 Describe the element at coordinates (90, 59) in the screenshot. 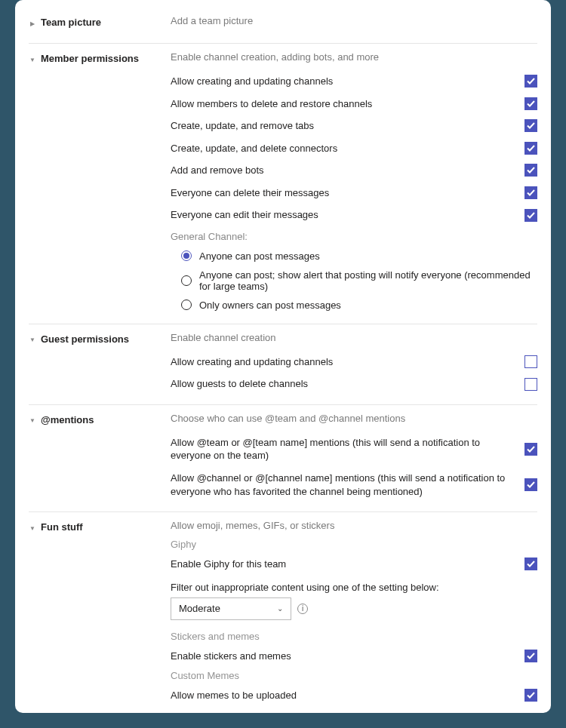

I see `section-title: Member permissions` at that location.